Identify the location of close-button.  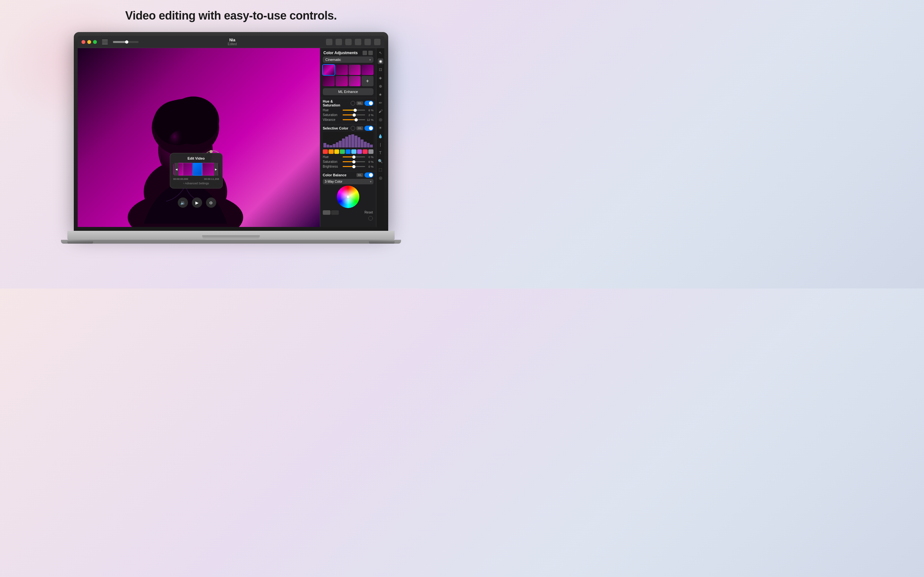
(83, 42).